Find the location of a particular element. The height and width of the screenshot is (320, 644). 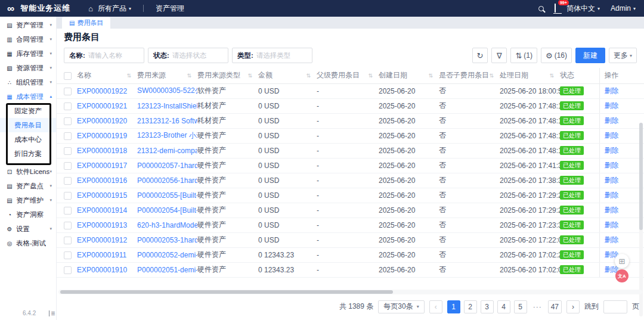

sidebar-item: ▥ 合同管理 ▾ is located at coordinates (28, 39).